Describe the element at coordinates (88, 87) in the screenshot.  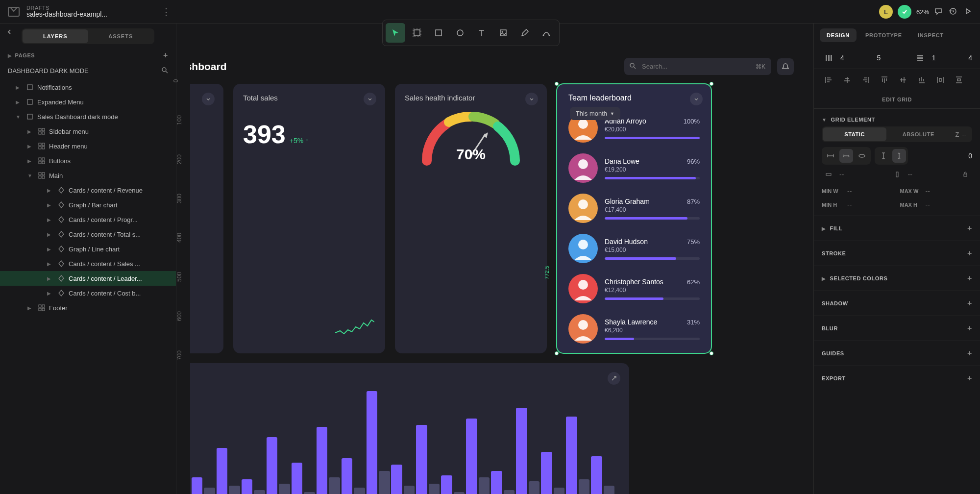
I see `layer-row: ▶Notifications` at that location.